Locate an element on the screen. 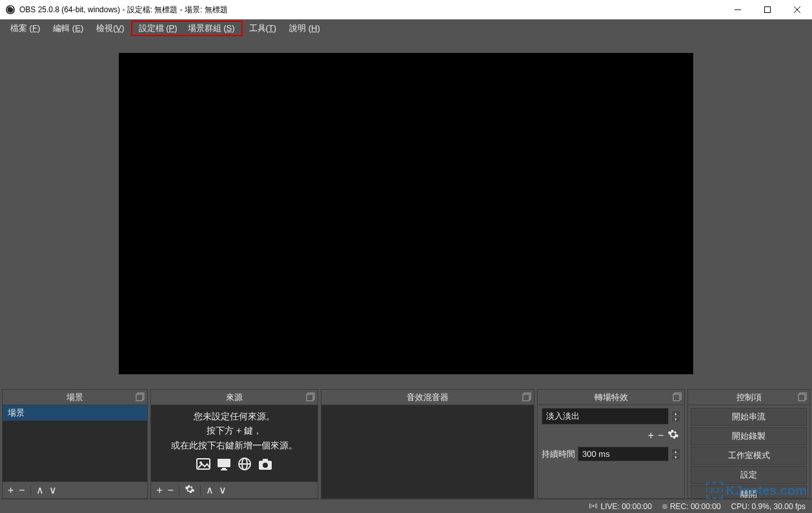  broadcast-icon is located at coordinates (593, 507).